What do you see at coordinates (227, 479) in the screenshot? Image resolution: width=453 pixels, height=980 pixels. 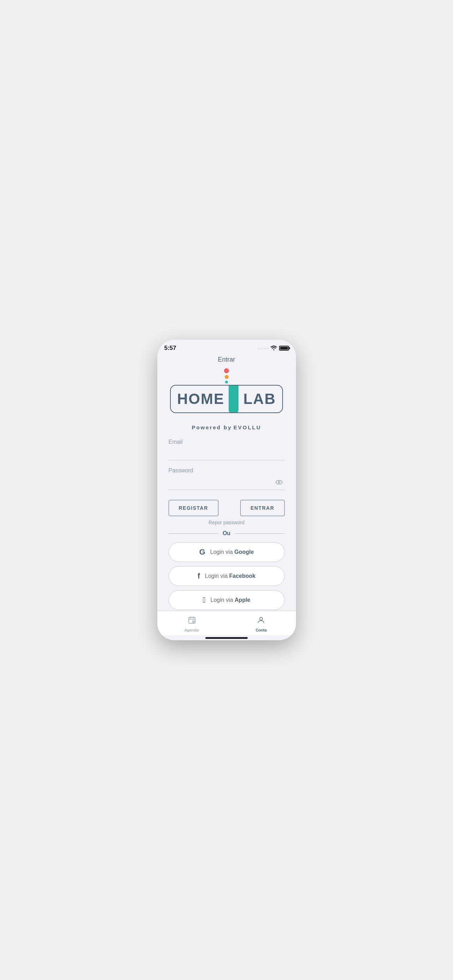 I see `password-field-group: Password` at bounding box center [227, 479].